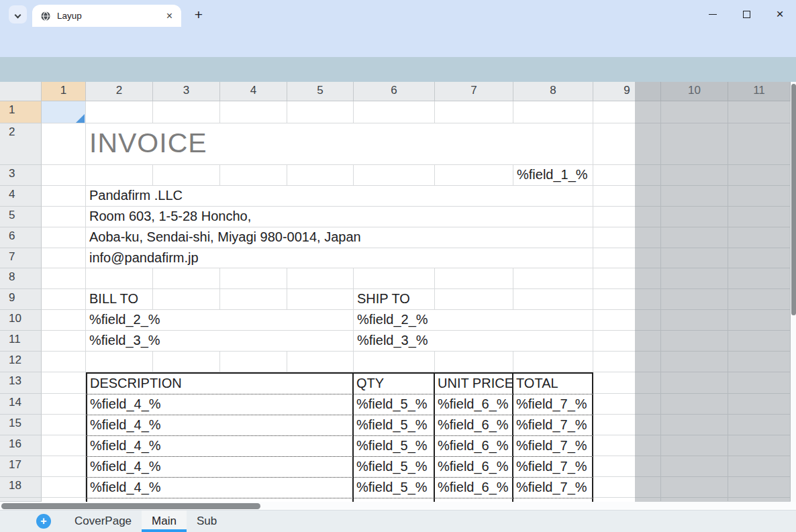  What do you see at coordinates (119, 299) in the screenshot?
I see `cell-r9c2: BILL TO` at bounding box center [119, 299].